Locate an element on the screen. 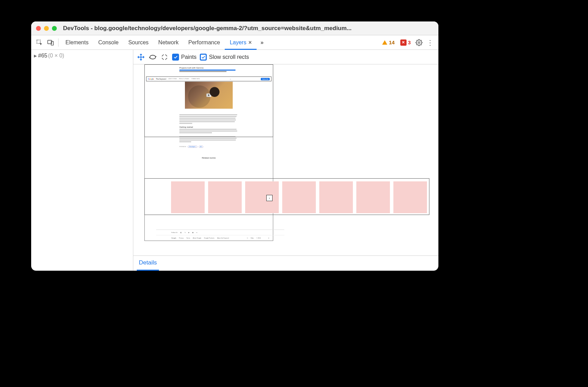 Image resolution: width=588 pixels, height=387 pixels. more-tabs-icon: » is located at coordinates (262, 43).